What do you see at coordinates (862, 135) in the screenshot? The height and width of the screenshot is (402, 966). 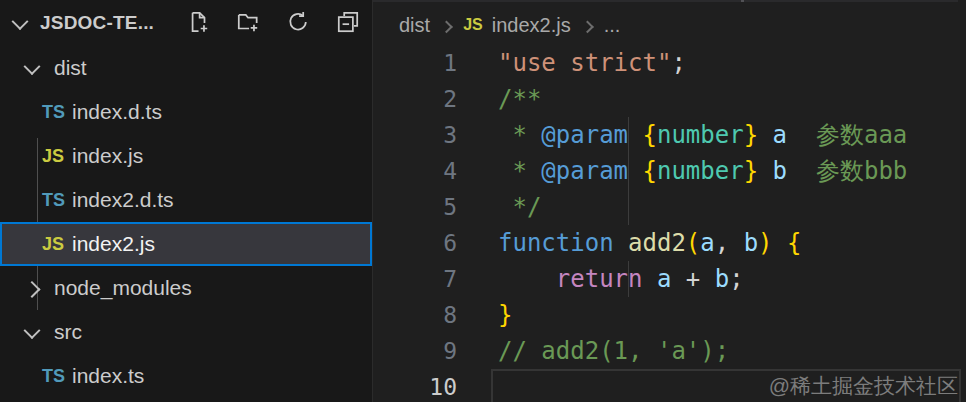 I see `token-comment: 参数aaa` at bounding box center [862, 135].